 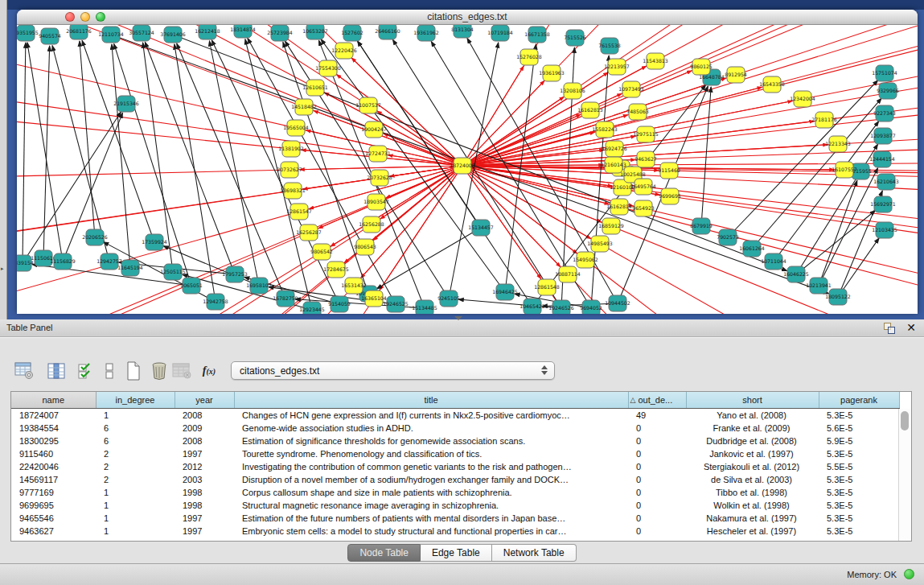 What do you see at coordinates (204, 428) in the screenshot?
I see `table-cell-year: 2009` at bounding box center [204, 428].